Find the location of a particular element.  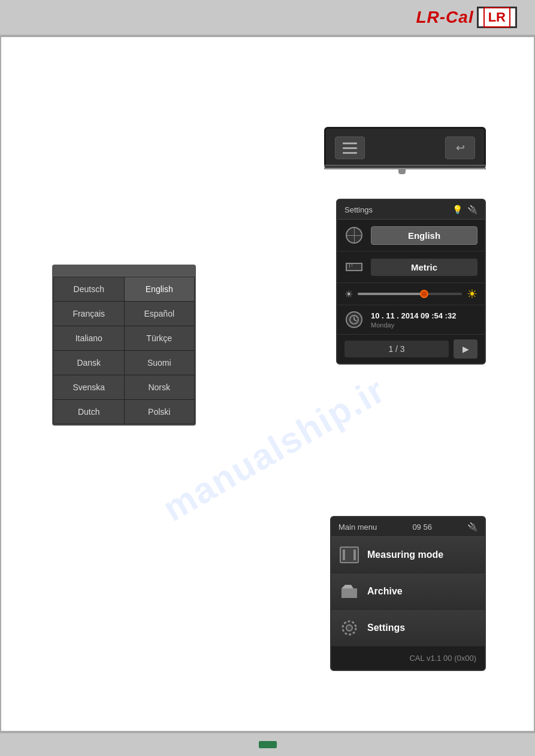

version-info: CAL v1.1 00 (0x00) is located at coordinates (408, 658).